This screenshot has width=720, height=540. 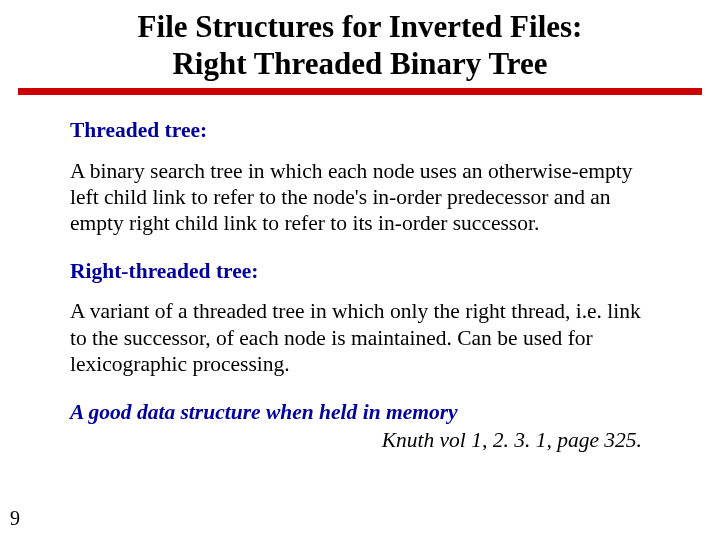 What do you see at coordinates (360, 198) in the screenshot?
I see `section-body-threaded: A binary search tree in which each node …` at bounding box center [360, 198].